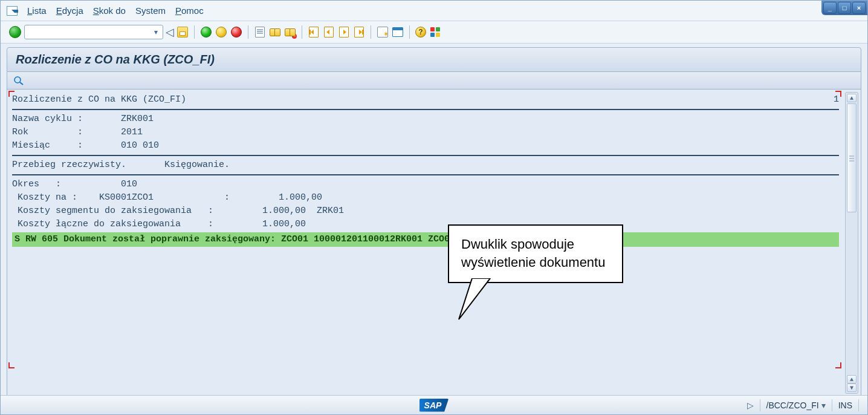  Describe the element at coordinates (37, 11) in the screenshot. I see `menu-lista: Lista` at that location.